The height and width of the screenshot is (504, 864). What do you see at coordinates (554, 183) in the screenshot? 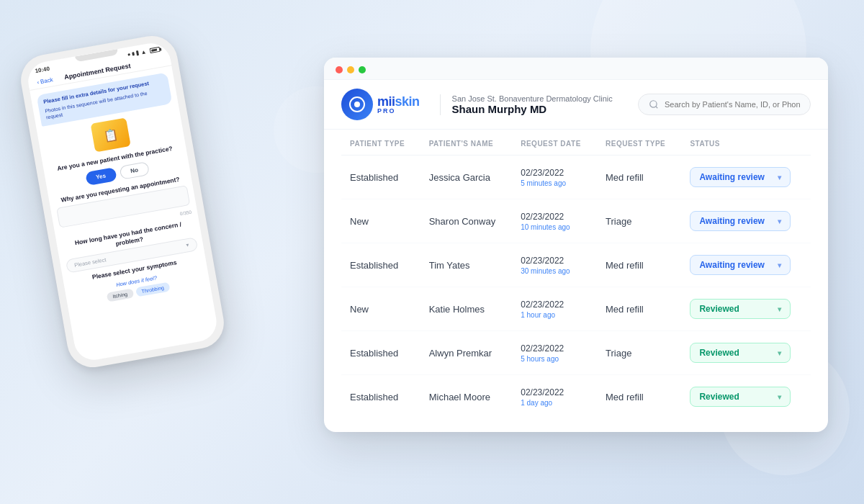
I see `request-date-ago: 5 minutes ago` at bounding box center [554, 183].